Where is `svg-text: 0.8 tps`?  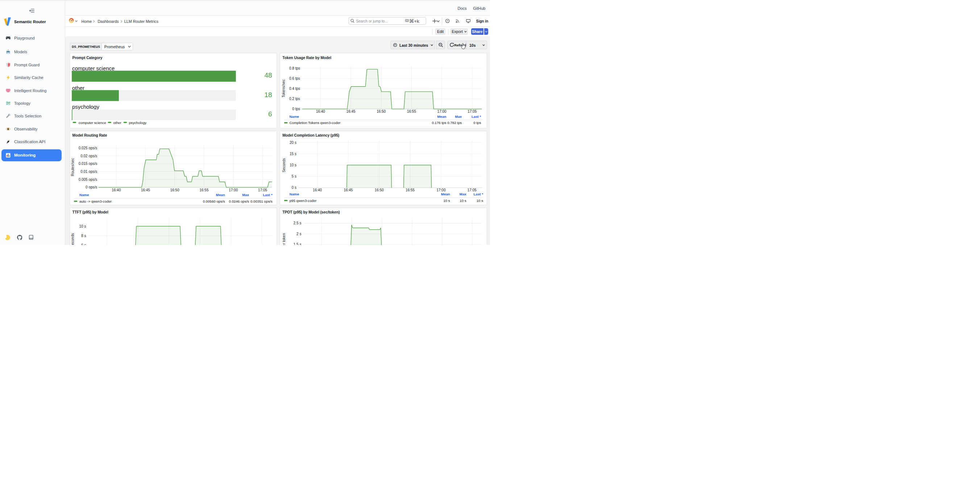
svg-text: 0.8 tps is located at coordinates (294, 68).